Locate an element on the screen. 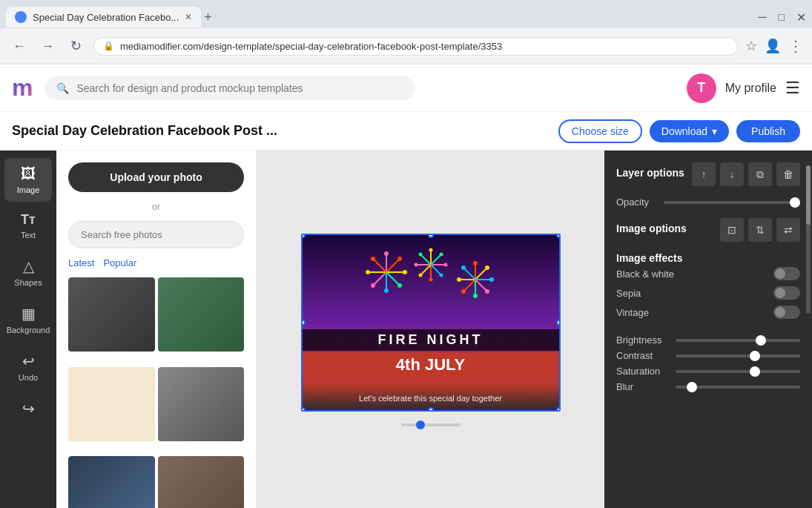 Image resolution: width=812 pixels, height=508 pixels. profile-label: My profile is located at coordinates (750, 88).